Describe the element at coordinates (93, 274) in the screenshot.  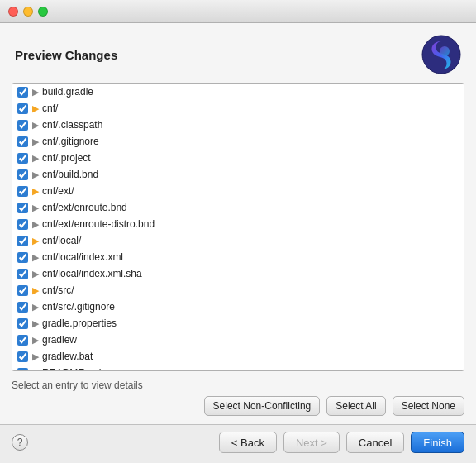
I see `file-name-label: cnf/local/index.xml.sha` at that location.